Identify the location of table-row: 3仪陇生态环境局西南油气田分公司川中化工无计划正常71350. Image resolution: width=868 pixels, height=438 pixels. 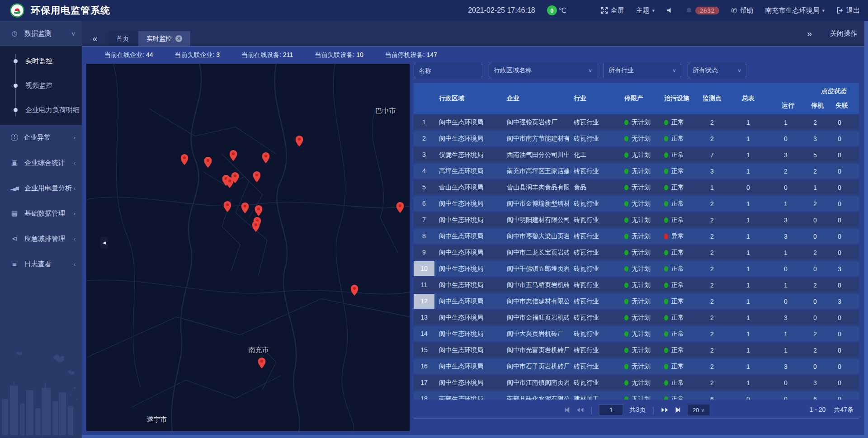
(637, 155).